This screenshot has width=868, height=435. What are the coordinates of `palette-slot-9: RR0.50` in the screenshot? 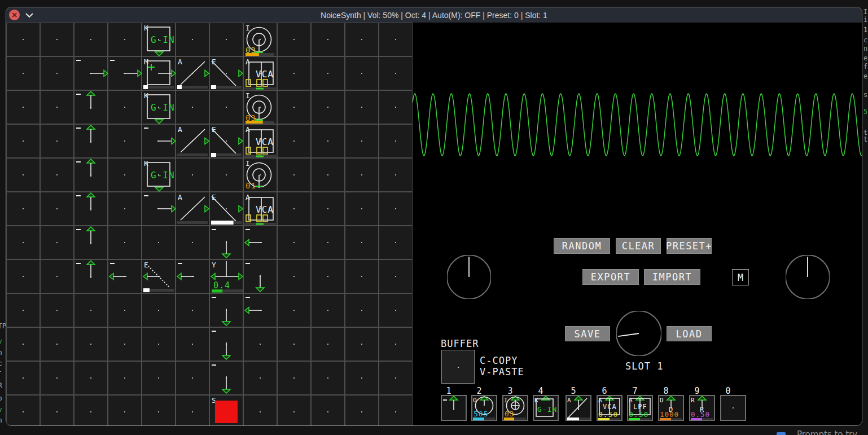 It's located at (702, 408).